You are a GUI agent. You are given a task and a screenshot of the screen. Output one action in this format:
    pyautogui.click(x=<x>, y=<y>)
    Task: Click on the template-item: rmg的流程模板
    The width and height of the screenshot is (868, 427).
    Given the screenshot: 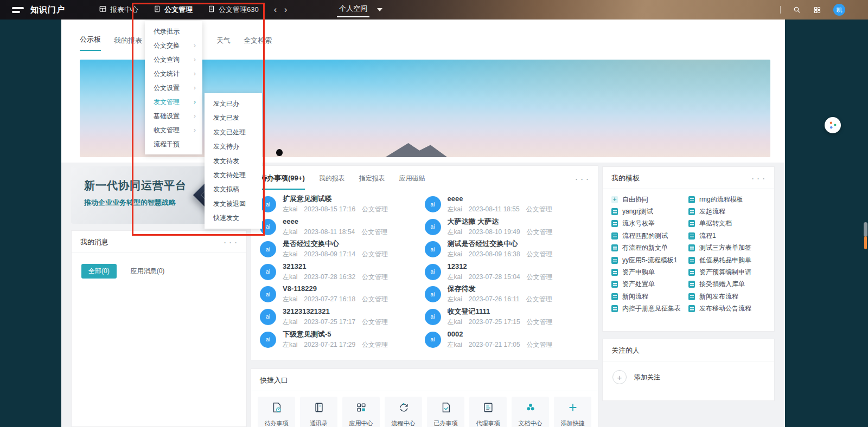 What is the action you would take?
    pyautogui.click(x=727, y=199)
    